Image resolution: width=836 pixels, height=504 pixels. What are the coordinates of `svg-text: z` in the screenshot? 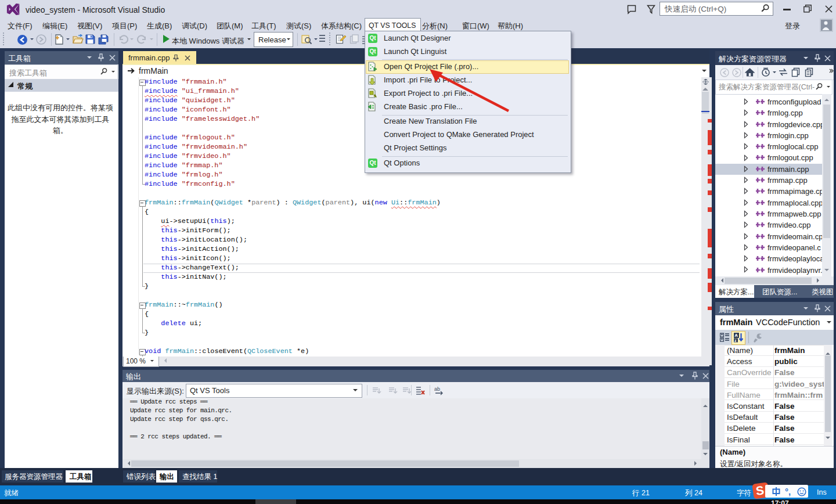 It's located at (736, 340).